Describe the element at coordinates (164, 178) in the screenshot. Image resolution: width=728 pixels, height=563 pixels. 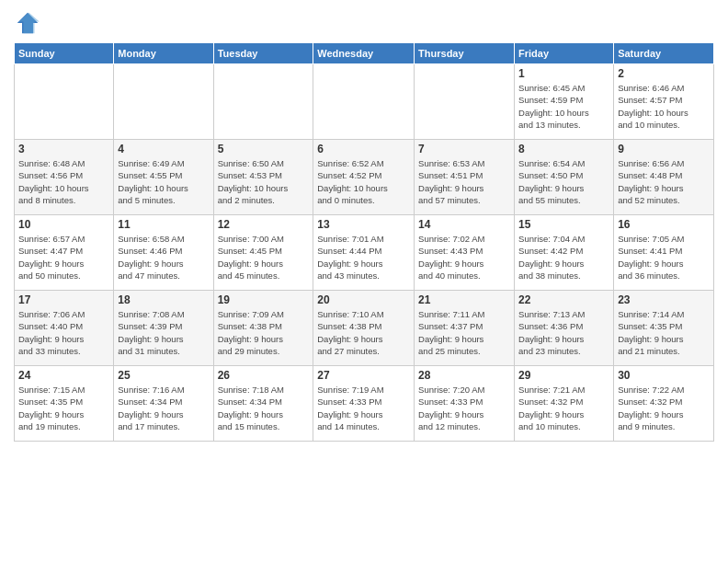
I see `calendar-cell: 4Sunrise: 6:49 AM Sunset: 4:55 PM Daylig…` at that location.